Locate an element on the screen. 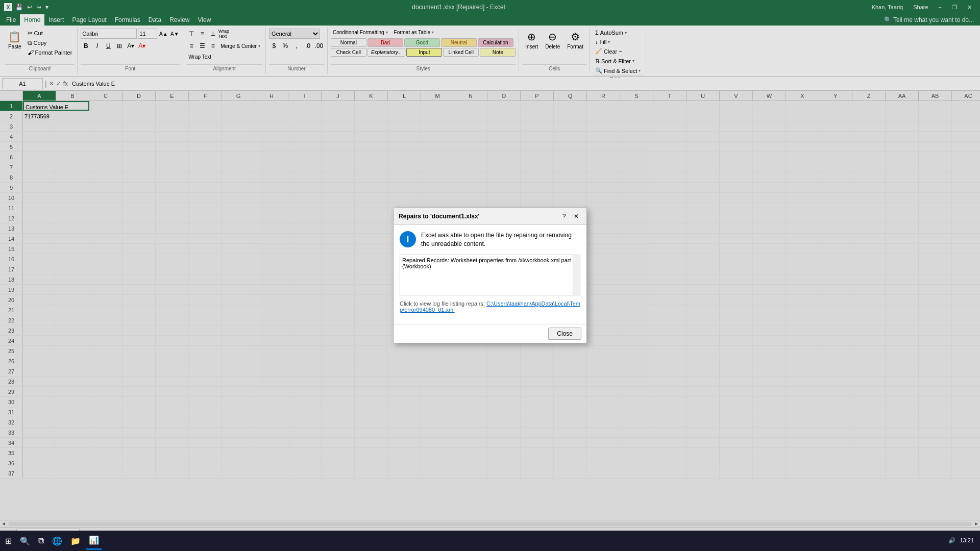 Image resolution: width=980 pixels, height=551 pixels. dialog-info-row: i Excel was able to open the file by rep… is located at coordinates (490, 240).